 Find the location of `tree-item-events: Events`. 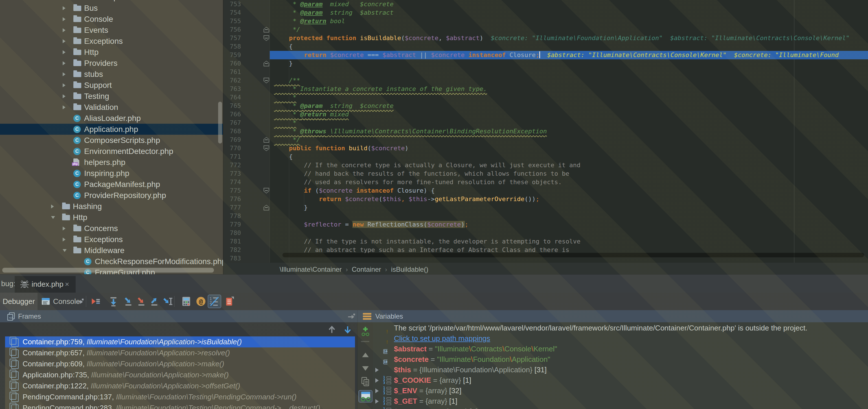

tree-item-events: Events is located at coordinates (112, 30).